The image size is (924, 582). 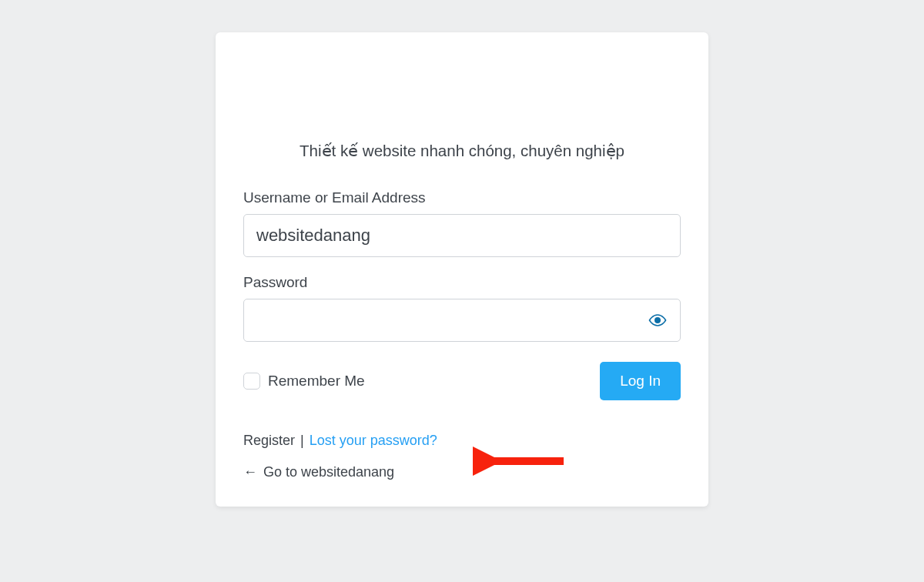 I want to click on arrow-left-icon: ←, so click(x=250, y=473).